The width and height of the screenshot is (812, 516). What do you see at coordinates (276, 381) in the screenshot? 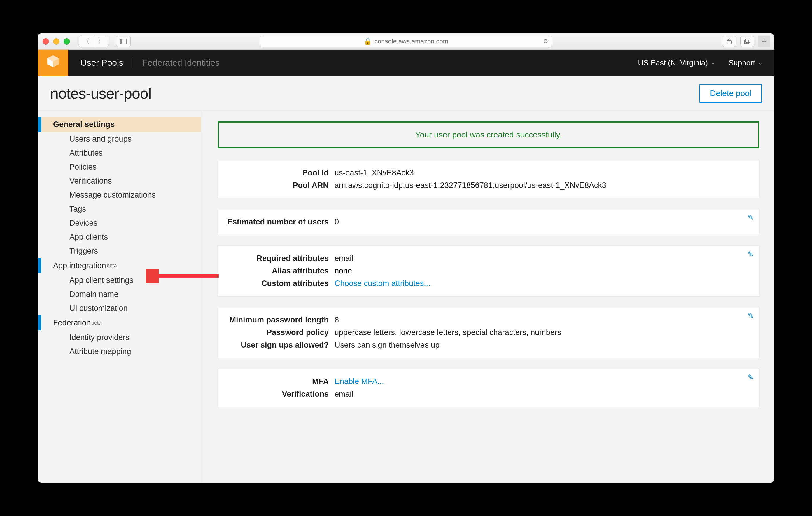
I see `label-mfa: MFA` at bounding box center [276, 381].